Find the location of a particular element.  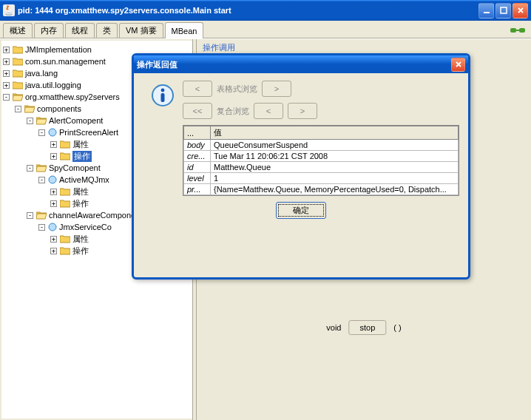

tree-label: java.lang is located at coordinates (41, 73).